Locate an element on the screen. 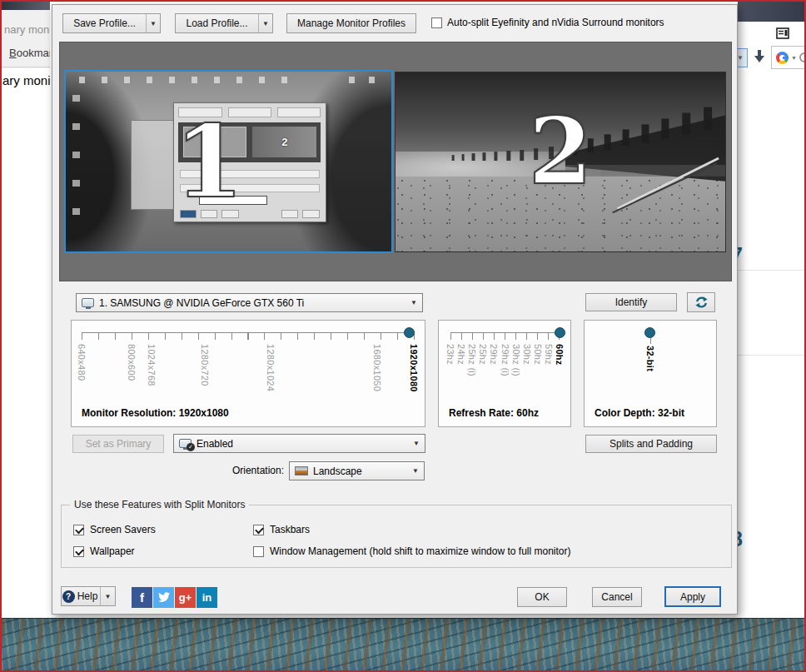 This screenshot has width=806, height=672. save-profile-button: Save Profile... ▼ is located at coordinates (112, 23).